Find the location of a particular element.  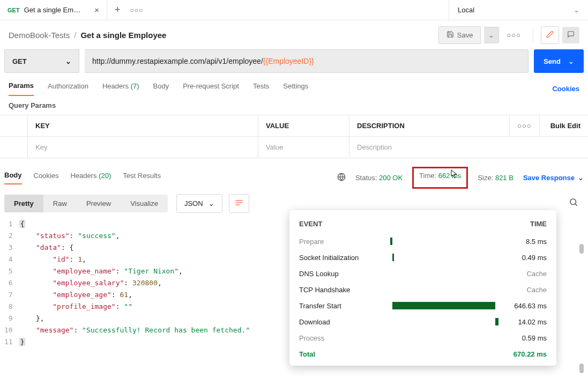

timing-value: 0.49 ms is located at coordinates (523, 257).